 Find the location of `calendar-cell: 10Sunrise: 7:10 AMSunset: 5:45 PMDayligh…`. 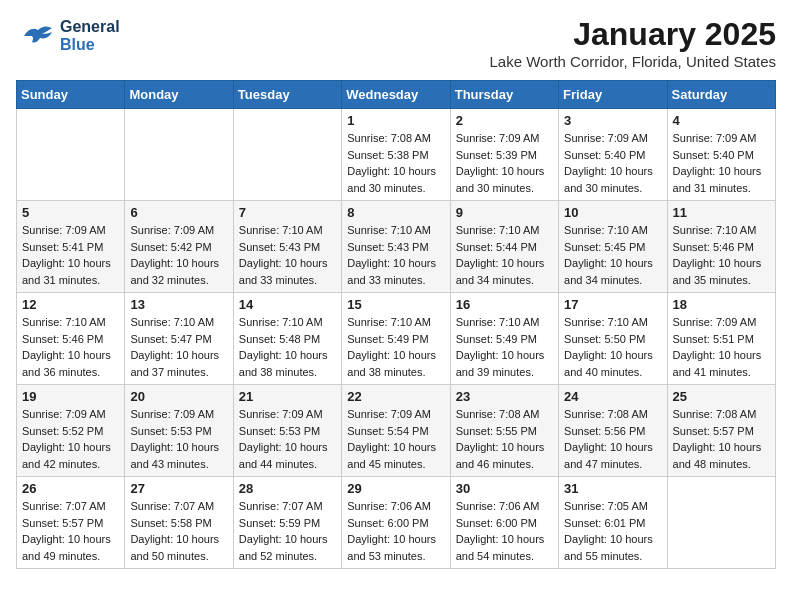

calendar-cell: 10Sunrise: 7:10 AMSunset: 5:45 PMDayligh… is located at coordinates (613, 247).